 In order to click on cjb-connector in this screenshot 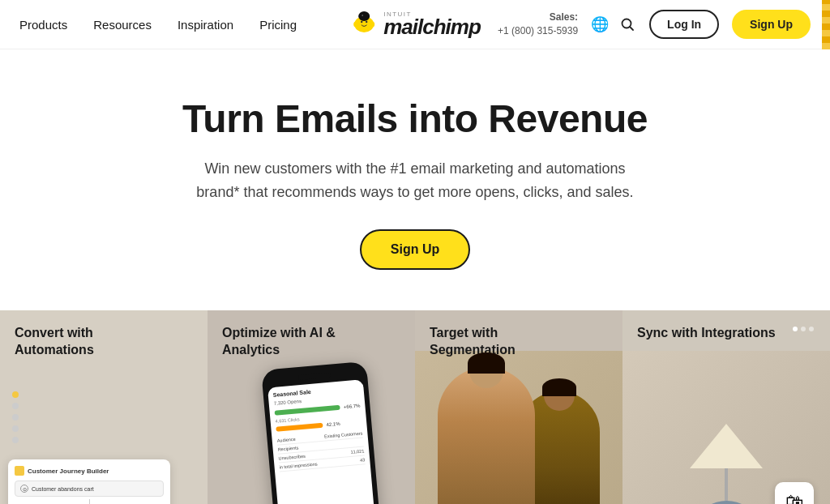, I will do `click(89, 502)`.